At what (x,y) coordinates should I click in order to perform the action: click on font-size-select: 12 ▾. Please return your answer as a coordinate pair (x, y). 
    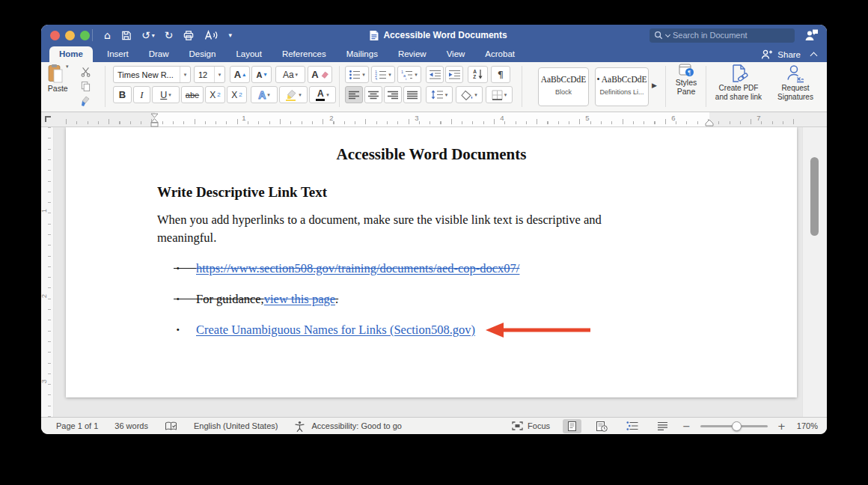
    Looking at the image, I should click on (210, 75).